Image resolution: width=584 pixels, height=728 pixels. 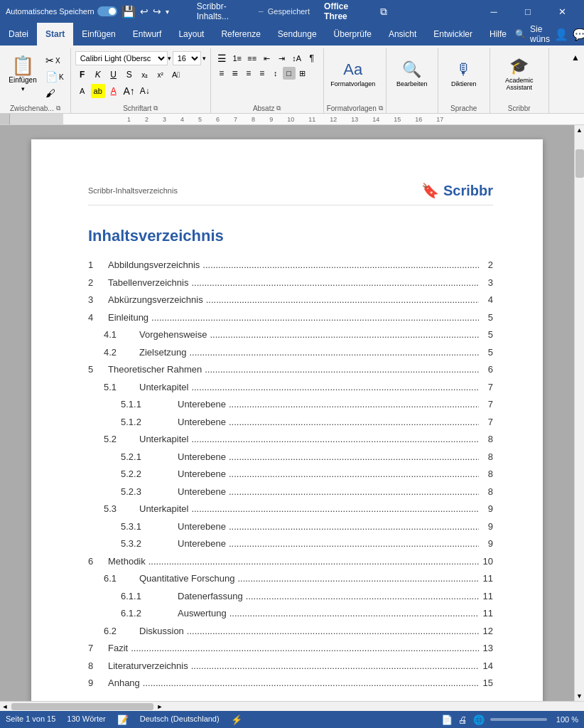 What do you see at coordinates (282, 58) in the screenshot?
I see `list-indent-increase-button: ⇥` at bounding box center [282, 58].